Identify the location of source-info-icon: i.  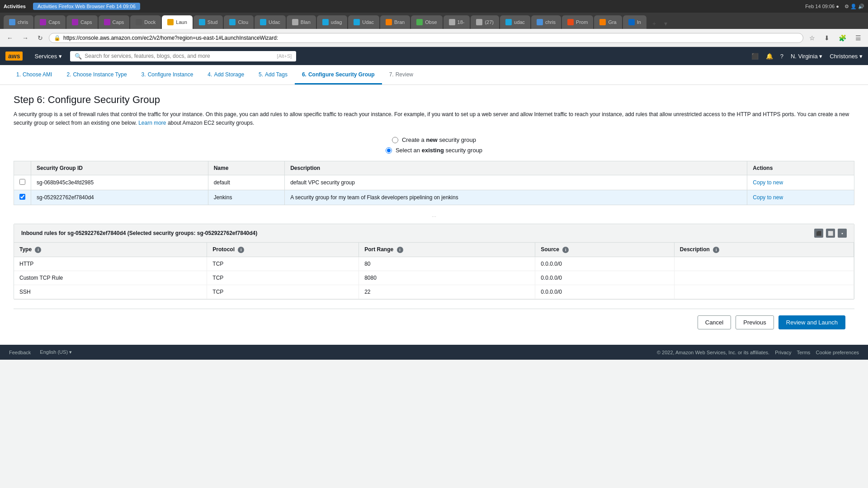
(566, 250).